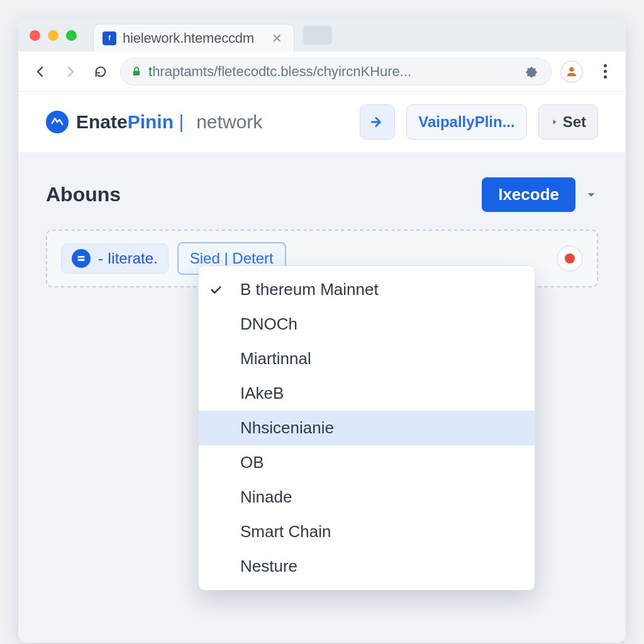  I want to click on network-option-label: Nesture, so click(269, 566).